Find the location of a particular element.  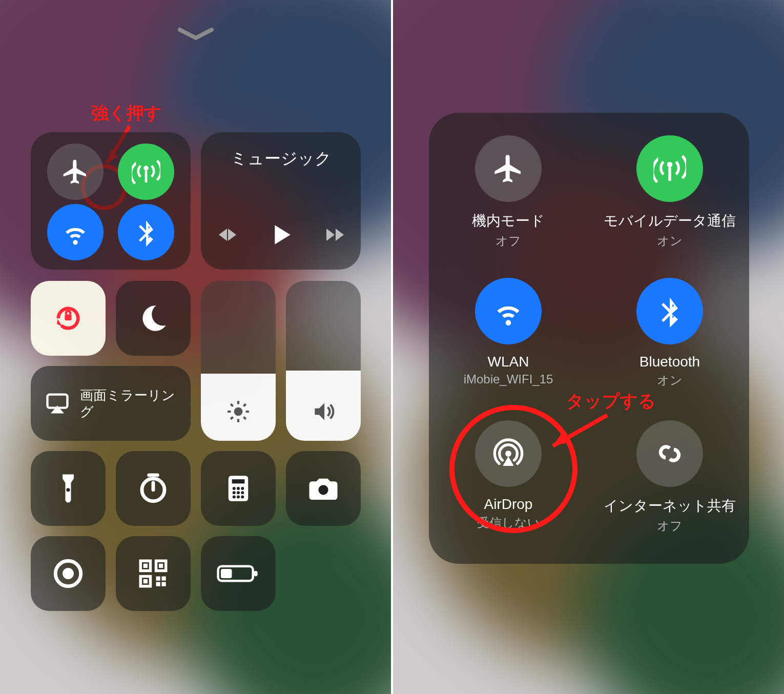

screen-mirroring-button: 画面ミラーリング is located at coordinates (111, 403).